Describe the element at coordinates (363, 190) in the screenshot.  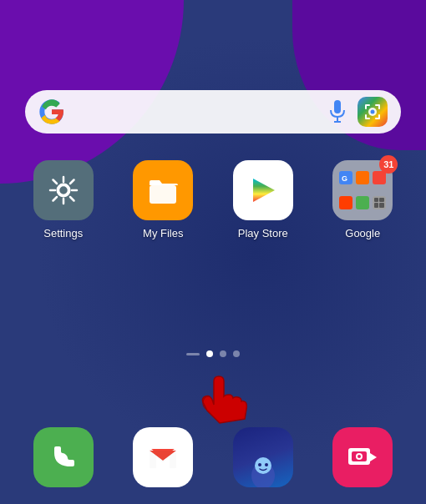
I see `google-folder-icon: G 31` at that location.